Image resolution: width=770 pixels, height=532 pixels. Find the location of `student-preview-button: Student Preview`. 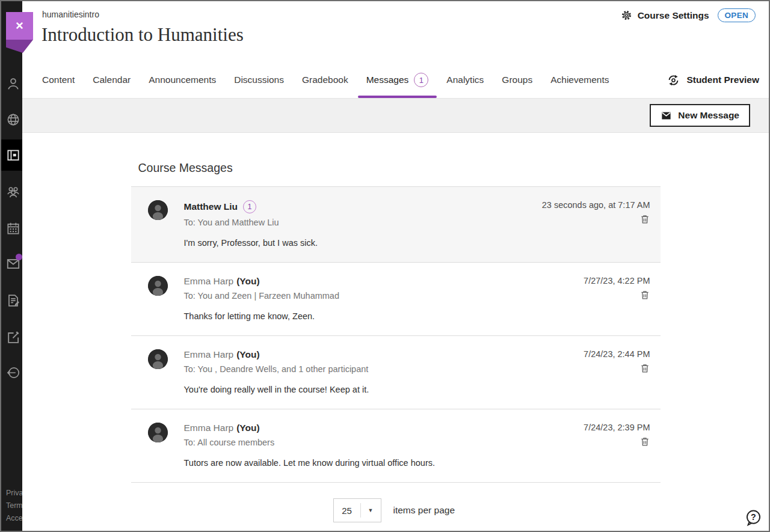

student-preview-button: Student Preview is located at coordinates (713, 80).